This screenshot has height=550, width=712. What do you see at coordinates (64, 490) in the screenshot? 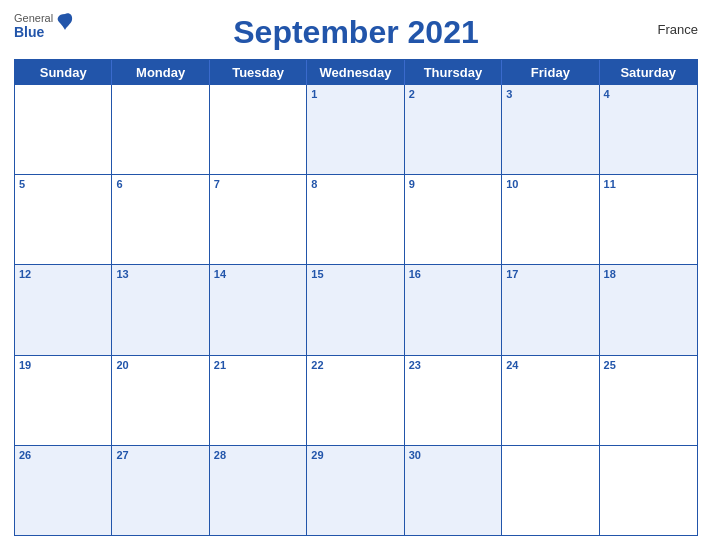
I see `day-cell-26: 26` at bounding box center [64, 490].